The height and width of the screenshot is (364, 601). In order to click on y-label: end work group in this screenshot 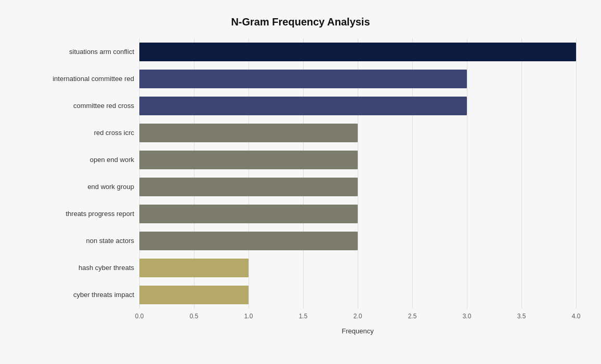, I will do `click(80, 187)`.